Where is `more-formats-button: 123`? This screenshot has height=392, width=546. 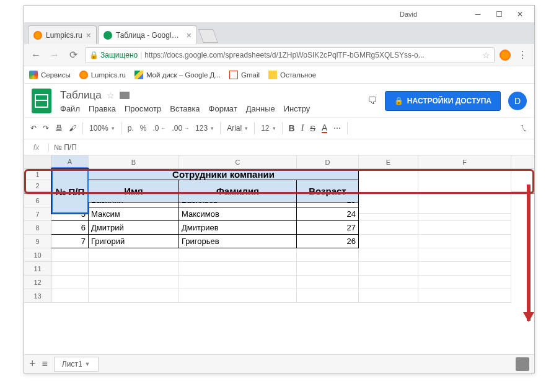 more-formats-button: 123 is located at coordinates (205, 128).